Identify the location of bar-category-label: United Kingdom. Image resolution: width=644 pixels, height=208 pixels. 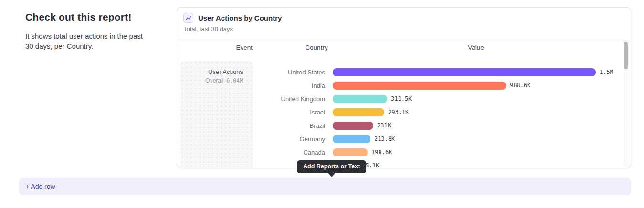
(251, 99).